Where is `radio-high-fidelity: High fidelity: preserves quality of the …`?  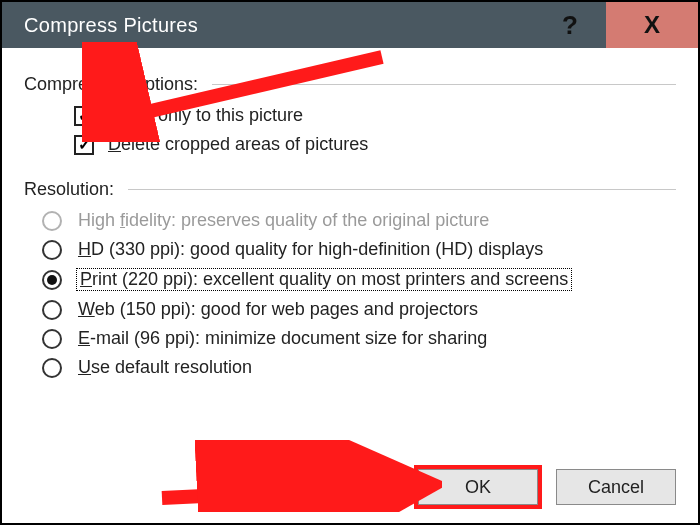
radio-high-fidelity: High fidelity: preserves quality of the … is located at coordinates (359, 220).